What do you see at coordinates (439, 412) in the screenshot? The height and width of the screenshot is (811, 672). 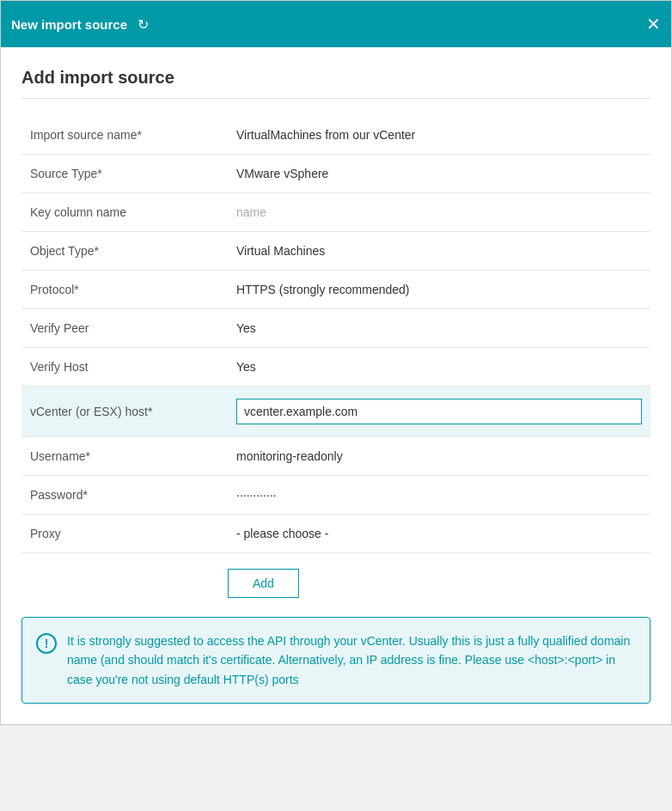 I see `field-value` at bounding box center [439, 412].